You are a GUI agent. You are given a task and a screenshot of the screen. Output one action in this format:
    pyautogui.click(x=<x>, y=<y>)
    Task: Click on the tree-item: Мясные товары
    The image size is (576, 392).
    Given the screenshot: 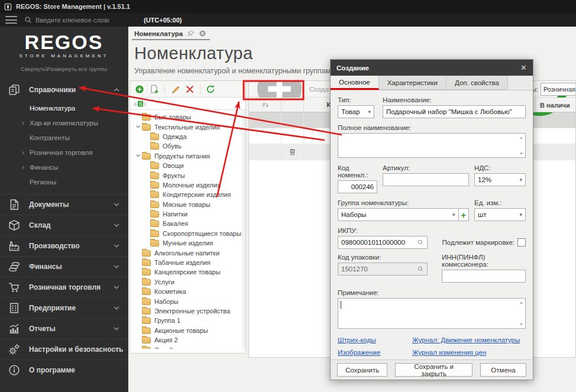 What is the action you would take?
    pyautogui.click(x=188, y=205)
    